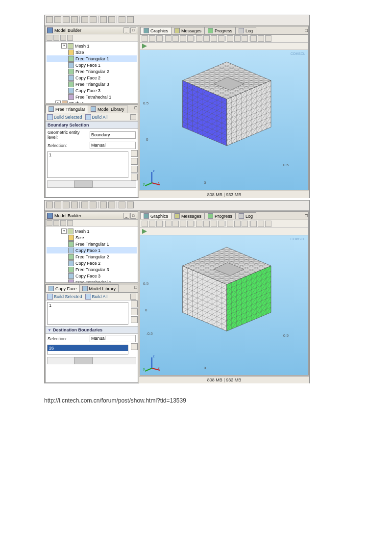  I want to click on list-item: 26, so click(88, 348).